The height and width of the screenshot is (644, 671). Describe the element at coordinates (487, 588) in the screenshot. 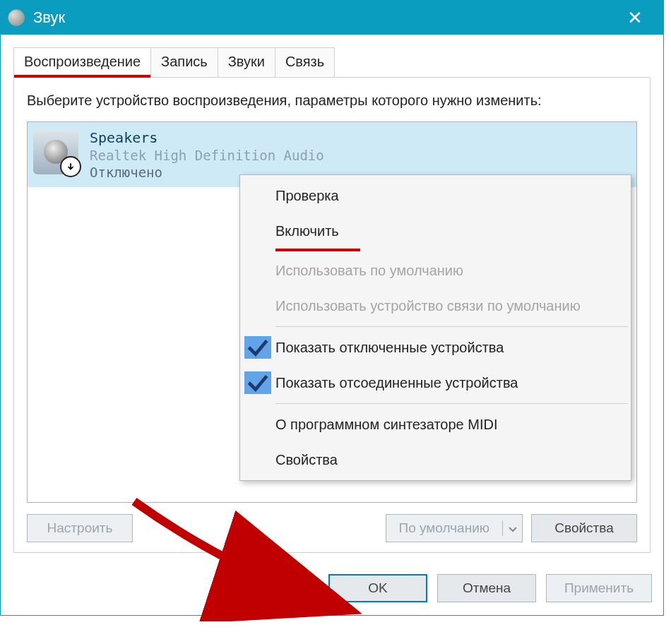

I see `cancel-button: Отмена` at that location.